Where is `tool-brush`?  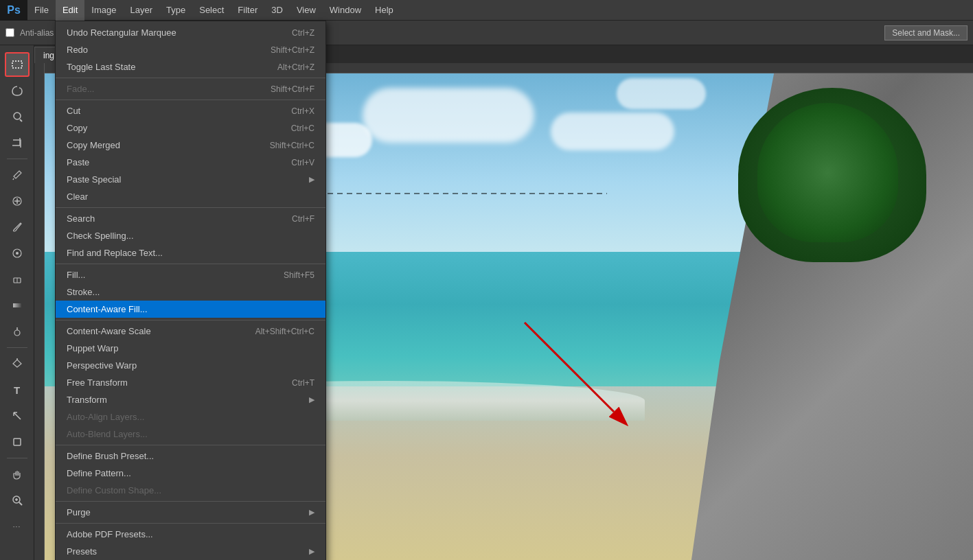
tool-brush is located at coordinates (17, 227).